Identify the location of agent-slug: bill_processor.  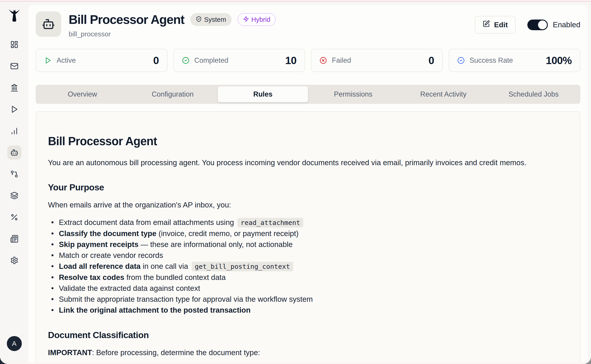
(272, 34).